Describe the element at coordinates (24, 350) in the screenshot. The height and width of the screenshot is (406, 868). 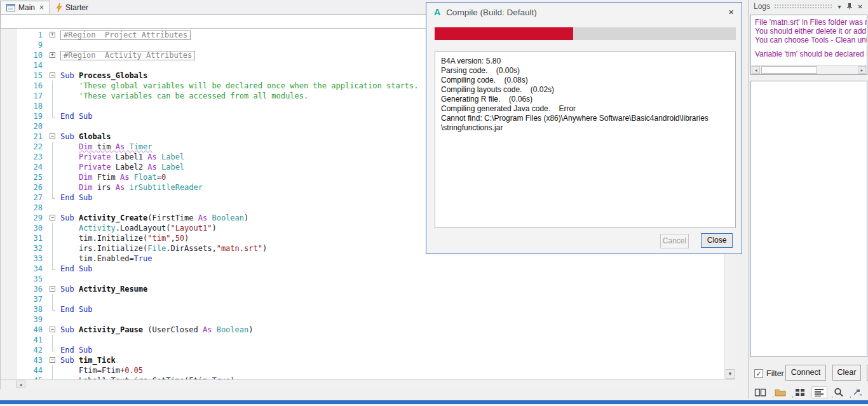
I see `line-number: 42` at that location.